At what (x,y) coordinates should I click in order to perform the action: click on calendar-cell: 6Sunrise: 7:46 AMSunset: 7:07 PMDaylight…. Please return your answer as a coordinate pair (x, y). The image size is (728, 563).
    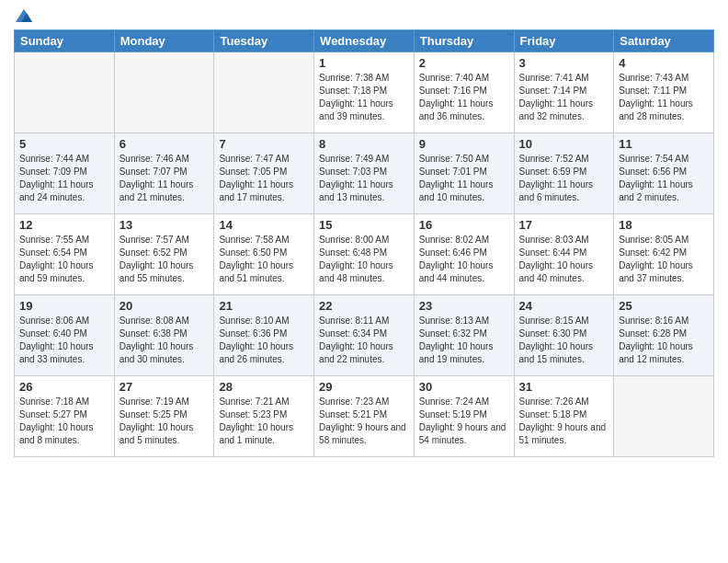
    Looking at the image, I should click on (164, 174).